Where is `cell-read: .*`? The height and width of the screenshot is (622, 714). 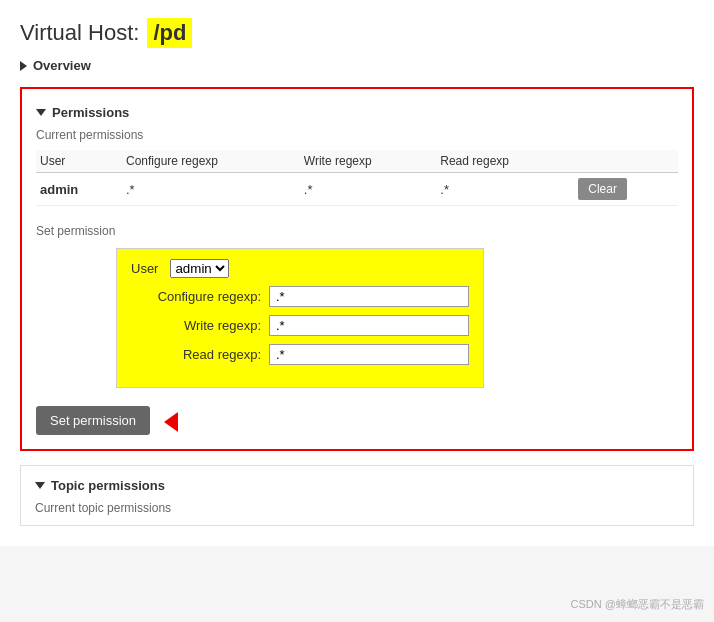
cell-read: .* is located at coordinates (505, 190).